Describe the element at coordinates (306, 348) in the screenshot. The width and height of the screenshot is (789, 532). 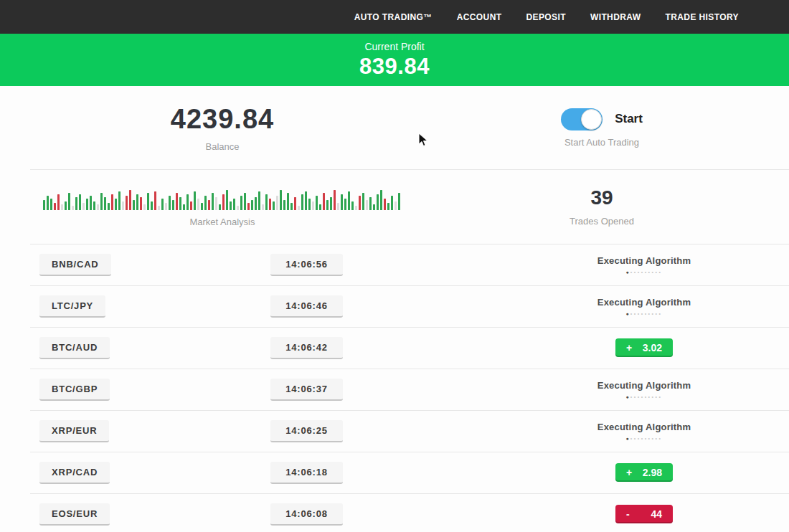
I see `time-badge: 14:06:42` at that location.